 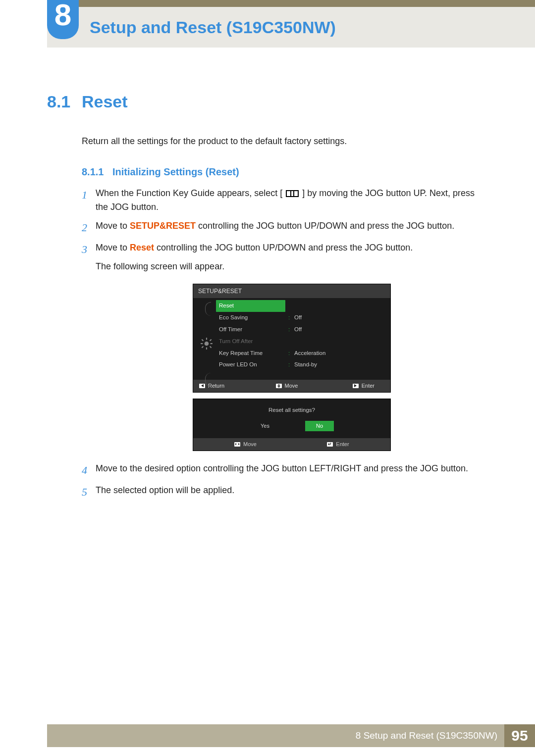 What do you see at coordinates (301, 336) in the screenshot?
I see `osd-menu-list: Reset Eco Saving:Off Off Timer:Off Turn …` at bounding box center [301, 336].